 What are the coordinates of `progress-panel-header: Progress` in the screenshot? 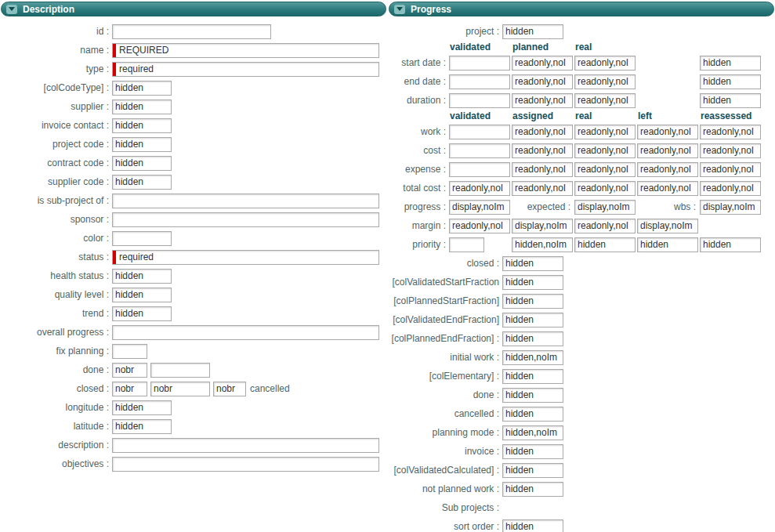 It's located at (581, 9).